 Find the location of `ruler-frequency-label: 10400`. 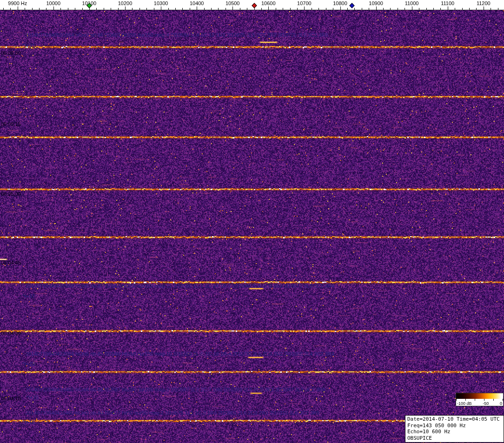

ruler-frequency-label: 10400 is located at coordinates (197, 3).